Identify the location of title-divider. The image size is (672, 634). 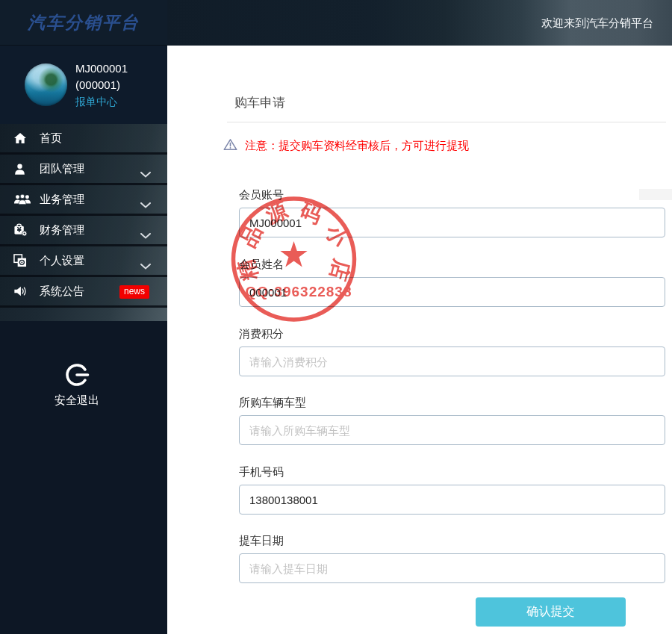
(447, 122).